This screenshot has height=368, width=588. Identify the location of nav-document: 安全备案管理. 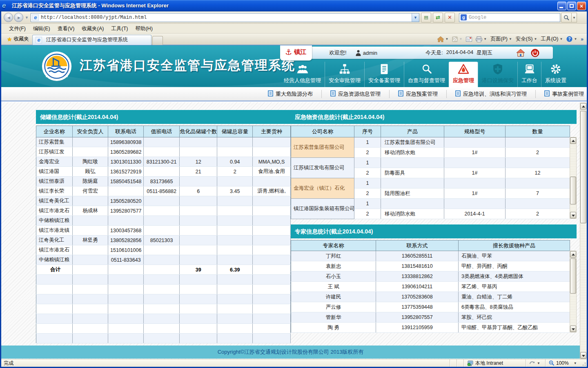
(384, 74).